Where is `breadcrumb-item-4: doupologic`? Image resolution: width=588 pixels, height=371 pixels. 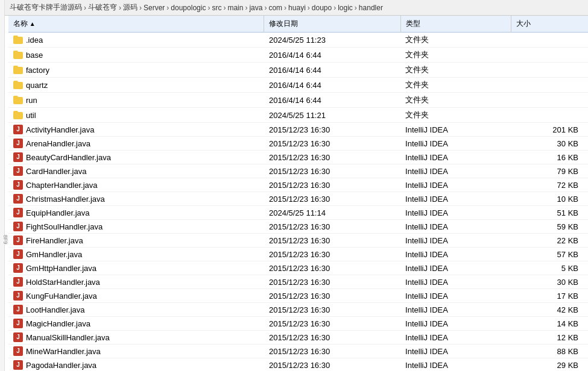
breadcrumb-item-4: doupologic is located at coordinates (188, 8).